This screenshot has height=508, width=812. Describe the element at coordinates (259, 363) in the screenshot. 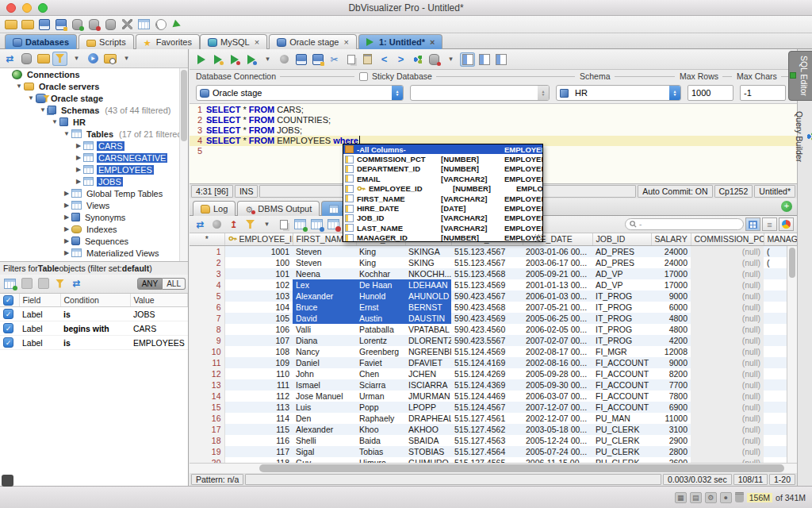

I see `grid-cell: 109` at that location.